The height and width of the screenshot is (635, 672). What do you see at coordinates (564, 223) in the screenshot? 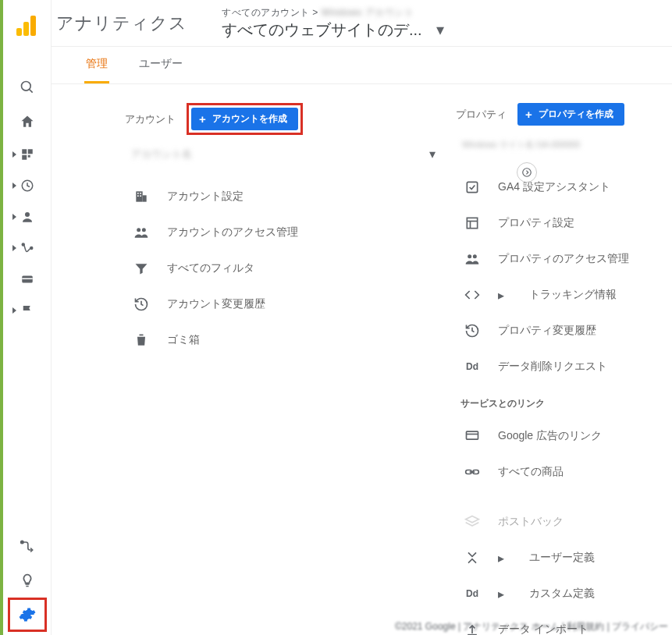
I see `property-settings-item: プロパティ設定` at bounding box center [564, 223].